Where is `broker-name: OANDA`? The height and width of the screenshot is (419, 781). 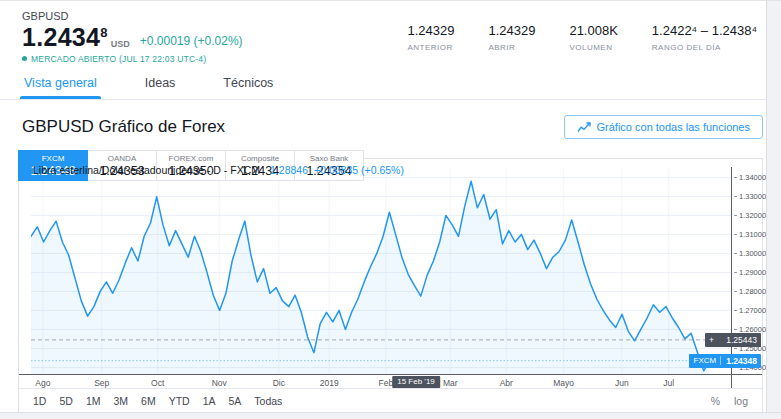 broker-name: OANDA is located at coordinates (122, 158).